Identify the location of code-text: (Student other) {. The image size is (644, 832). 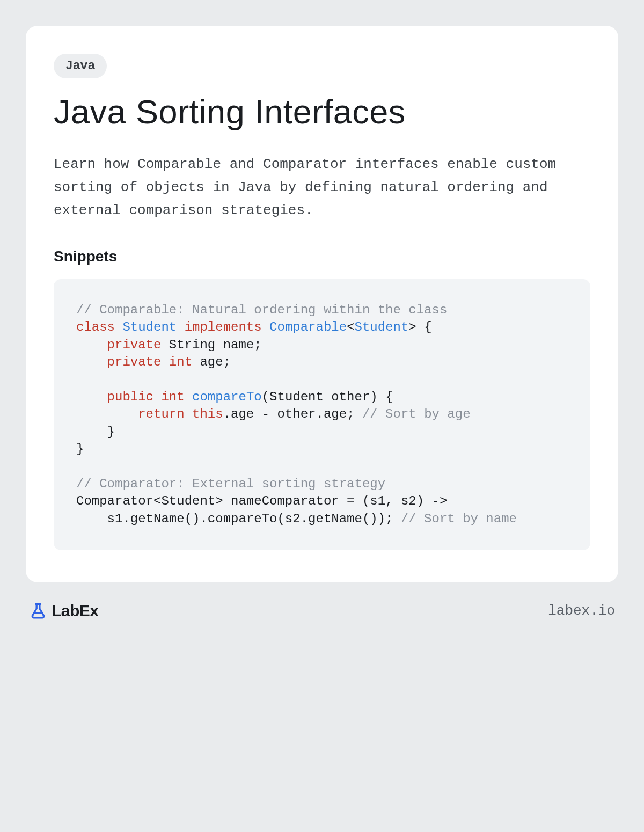
(327, 397).